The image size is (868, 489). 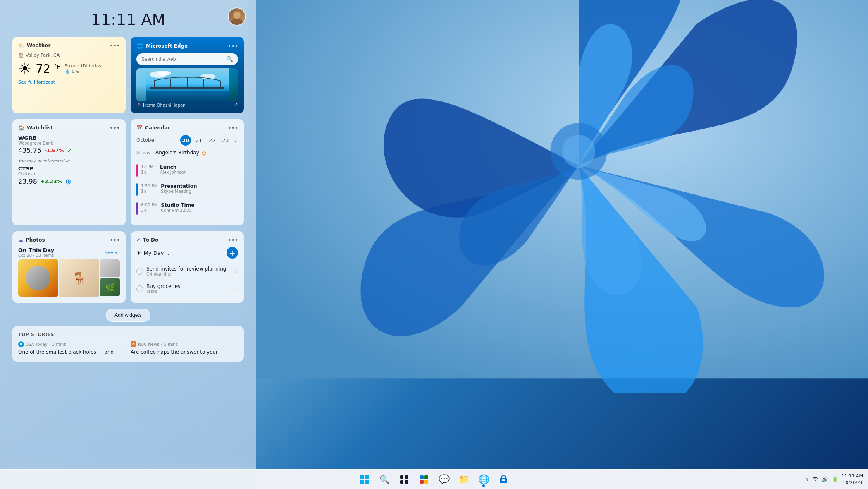 I want to click on battery-icon: 🔋, so click(x=835, y=479).